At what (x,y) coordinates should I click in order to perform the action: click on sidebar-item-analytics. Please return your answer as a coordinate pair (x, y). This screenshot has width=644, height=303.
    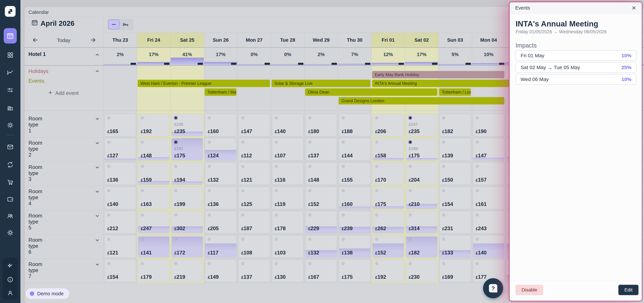
    Looking at the image, I should click on (10, 72).